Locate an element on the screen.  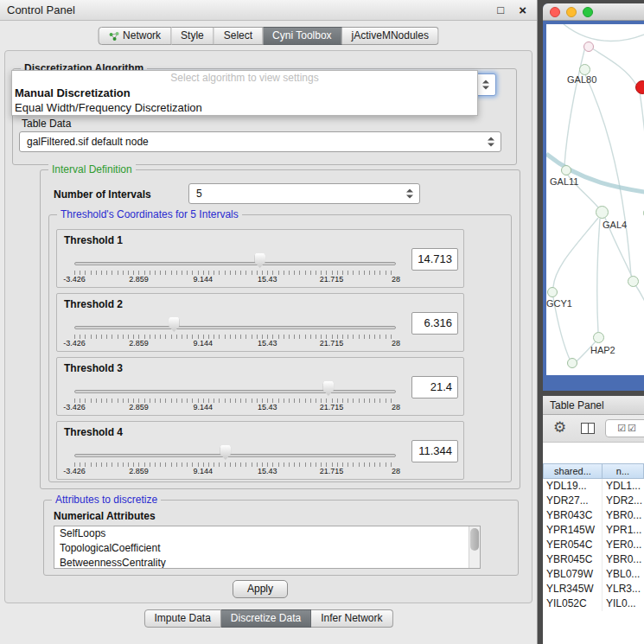
cell-shared-name: YDL19... is located at coordinates (572, 486).